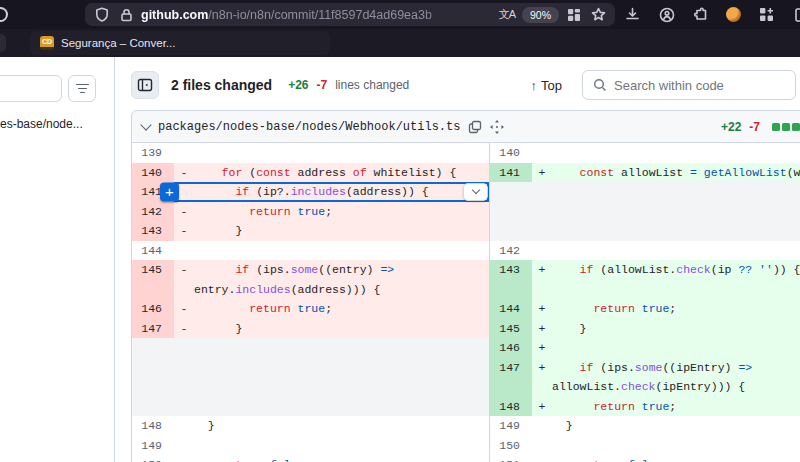 Image resolution: width=800 pixels, height=462 pixels. What do you see at coordinates (511, 173) in the screenshot?
I see `line-number: 141` at bounding box center [511, 173].